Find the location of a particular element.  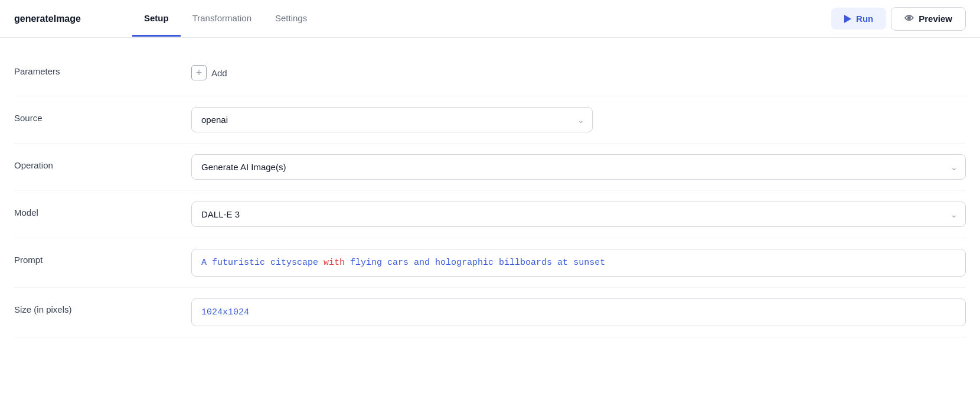

operation-control: Generate AI Image(s) Edit Image Create V… is located at coordinates (579, 167).